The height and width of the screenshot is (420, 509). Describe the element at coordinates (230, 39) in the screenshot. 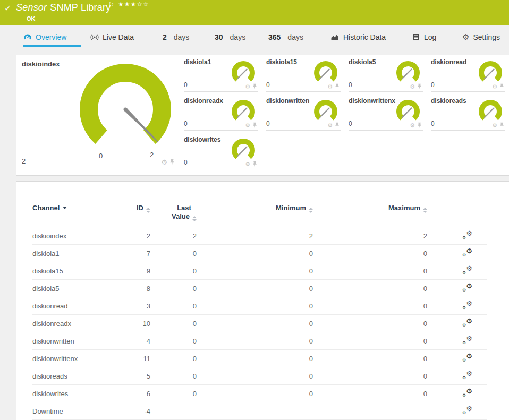

I see `tab-30-days: 30days` at that location.